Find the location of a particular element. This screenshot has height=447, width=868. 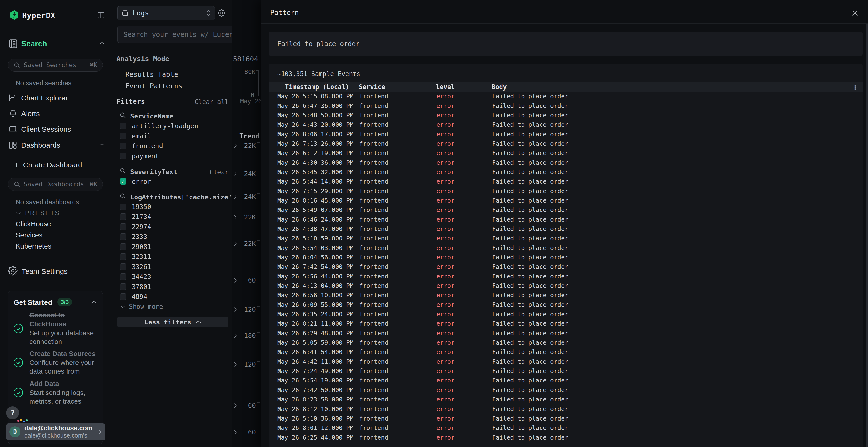

table-options-icon: ⋮ is located at coordinates (855, 87).